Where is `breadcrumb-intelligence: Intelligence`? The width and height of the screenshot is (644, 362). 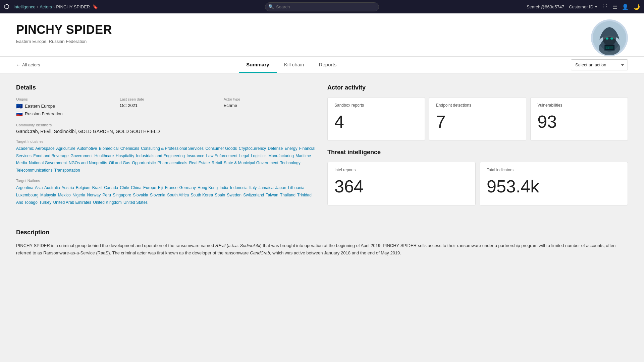
breadcrumb-intelligence: Intelligence is located at coordinates (24, 7).